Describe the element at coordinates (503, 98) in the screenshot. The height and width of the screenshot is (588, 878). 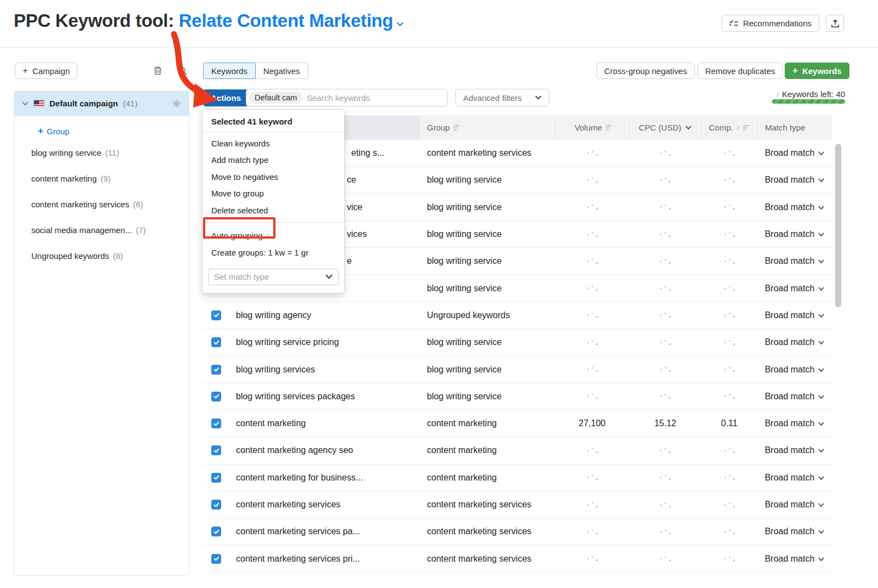
I see `advanced-filters-button: Advanced filters` at that location.